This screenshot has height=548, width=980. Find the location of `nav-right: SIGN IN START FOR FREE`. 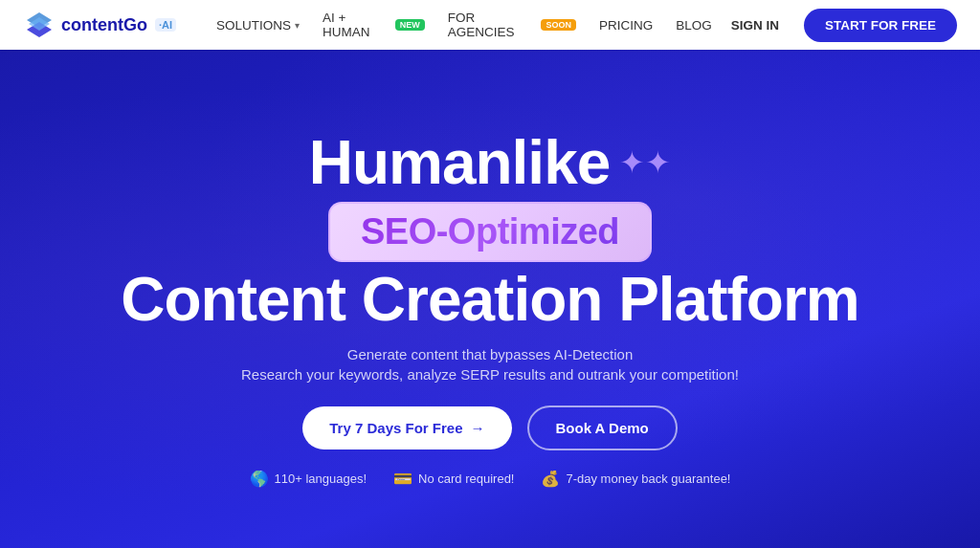

nav-right: SIGN IN START FOR FREE is located at coordinates (839, 25).